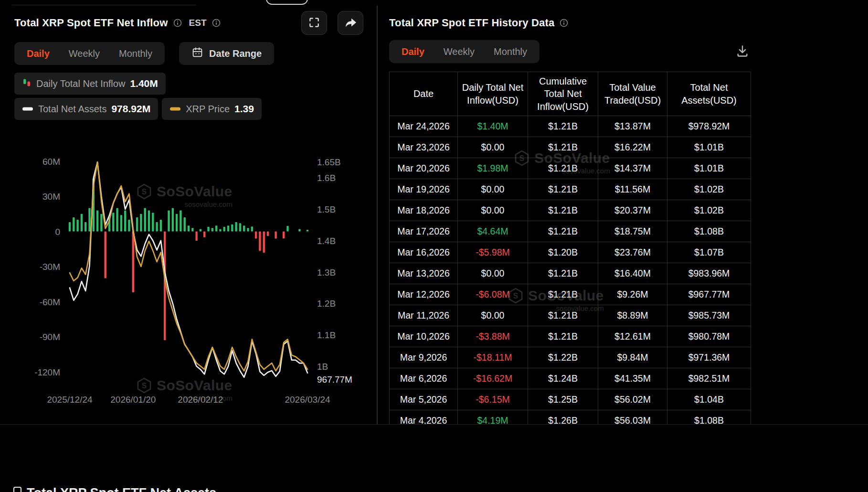 The width and height of the screenshot is (868, 492). Describe the element at coordinates (424, 127) in the screenshot. I see `date-cell: Mar 24,2026` at that location.